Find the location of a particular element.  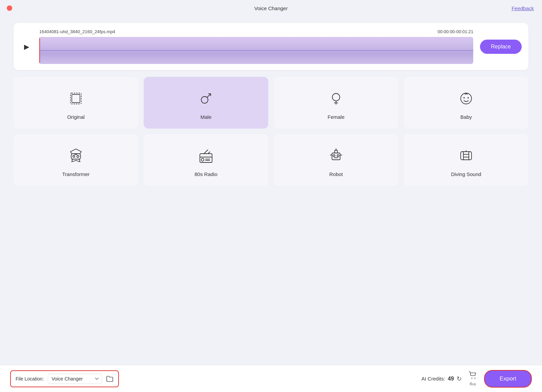

file-location-label: File Location: is located at coordinates (30, 379).